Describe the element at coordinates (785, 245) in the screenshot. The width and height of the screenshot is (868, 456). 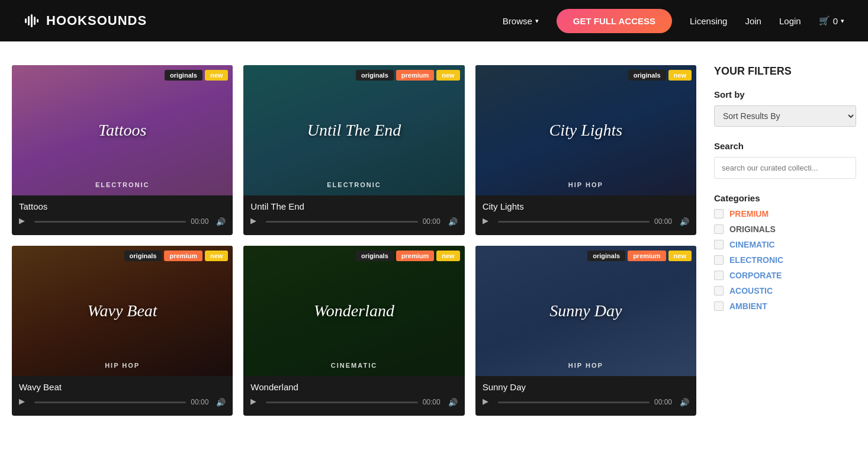
I see `category-item-cinematic: CINEMATIC` at that location.